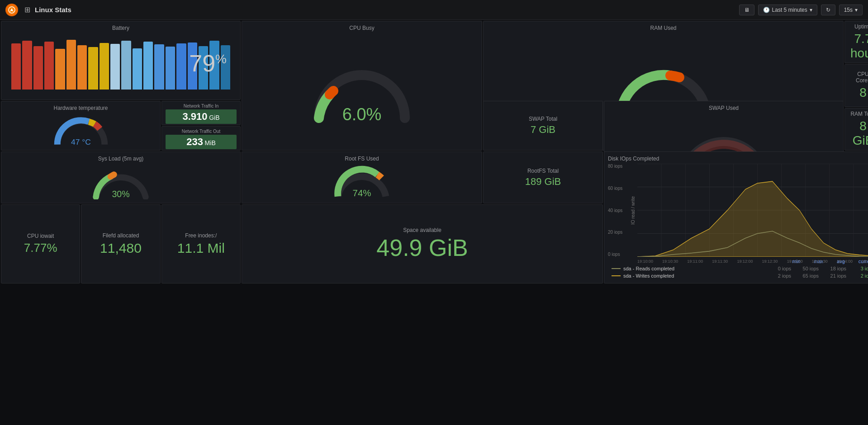  What do you see at coordinates (865, 261) in the screenshot?
I see `x-label-9: 19:14:30` at bounding box center [865, 261].